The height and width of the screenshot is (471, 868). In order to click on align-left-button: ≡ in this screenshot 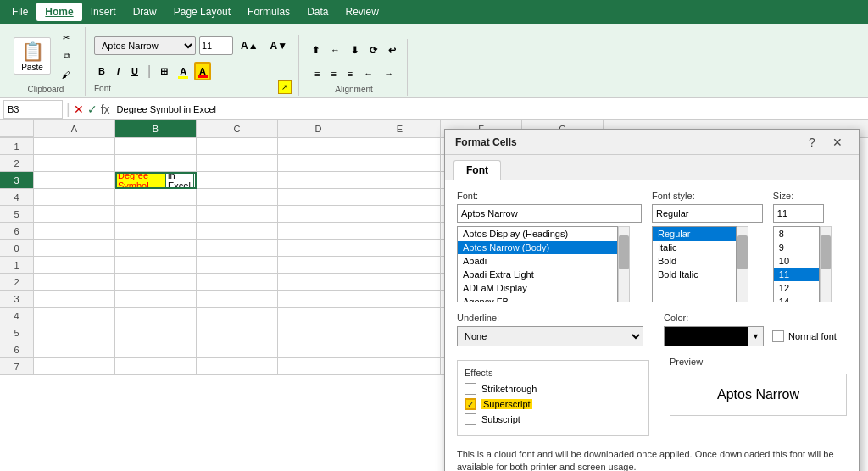, I will do `click(317, 74)`.